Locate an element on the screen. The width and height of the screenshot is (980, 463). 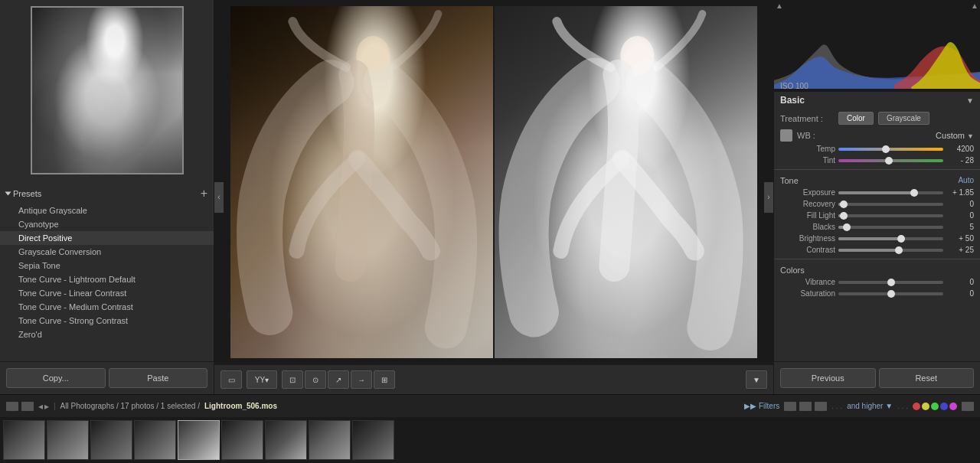
vibrance-value: 0 is located at coordinates (960, 282).